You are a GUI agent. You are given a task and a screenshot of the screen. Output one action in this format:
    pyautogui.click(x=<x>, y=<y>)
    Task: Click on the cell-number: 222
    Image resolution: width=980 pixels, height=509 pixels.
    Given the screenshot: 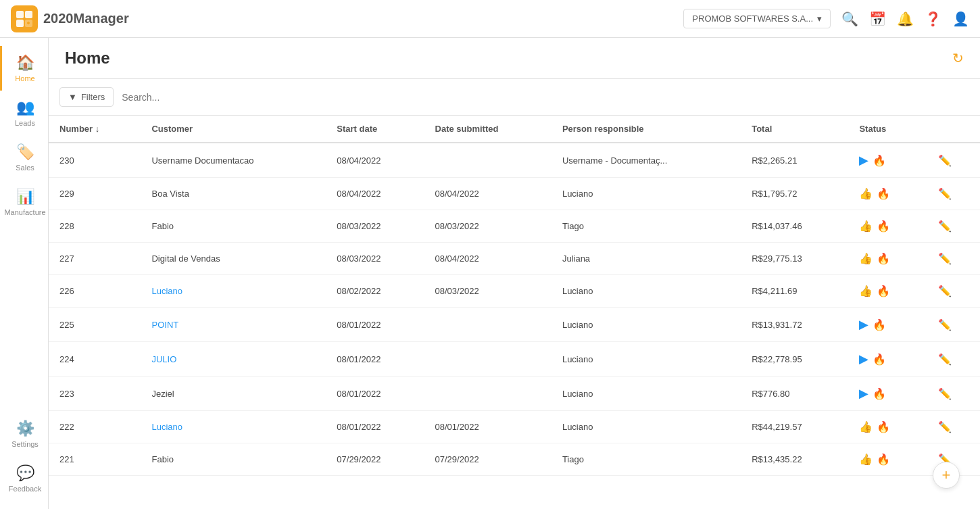 What is the action you would take?
    pyautogui.click(x=95, y=427)
    